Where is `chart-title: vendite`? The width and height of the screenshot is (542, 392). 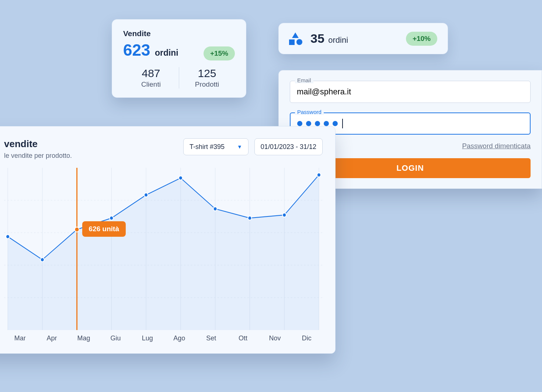
chart-title: vendite is located at coordinates (38, 144).